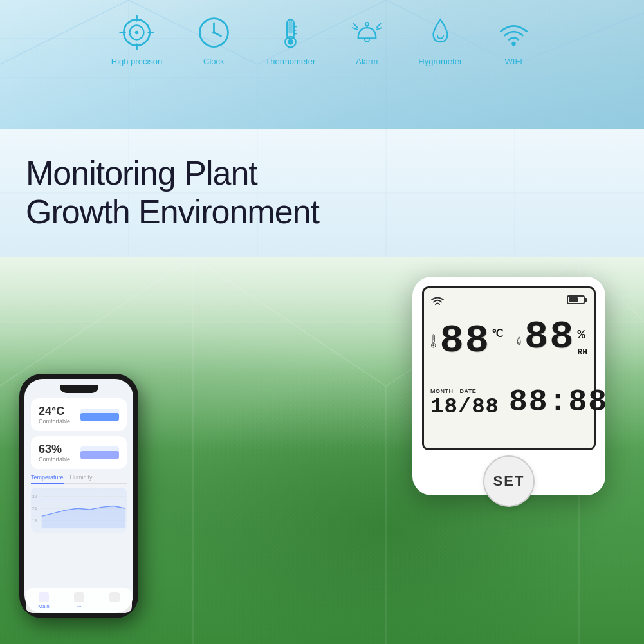 The width and height of the screenshot is (644, 644). What do you see at coordinates (78, 510) in the screenshot?
I see `phone-chart-svg: 30 24 18` at bounding box center [78, 510].